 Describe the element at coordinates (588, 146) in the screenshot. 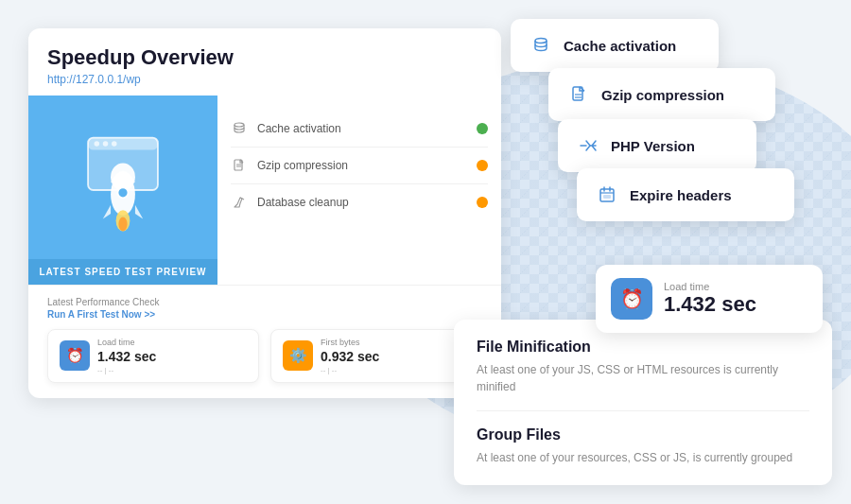

I see `popup-php-icon` at that location.